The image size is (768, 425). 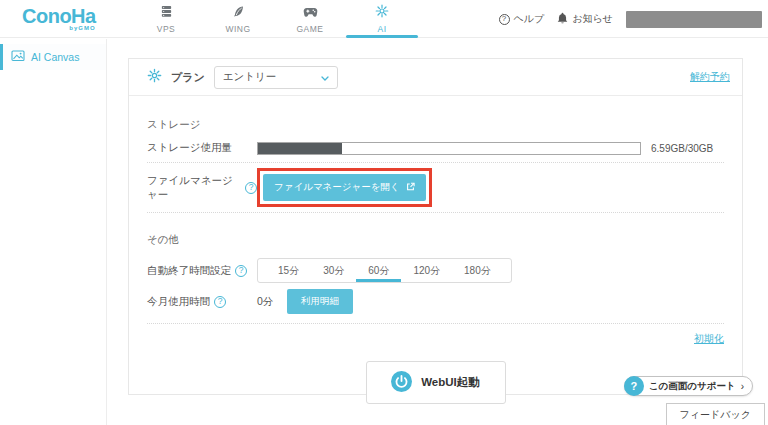 I want to click on initialize-link: 初期化, so click(x=709, y=338).